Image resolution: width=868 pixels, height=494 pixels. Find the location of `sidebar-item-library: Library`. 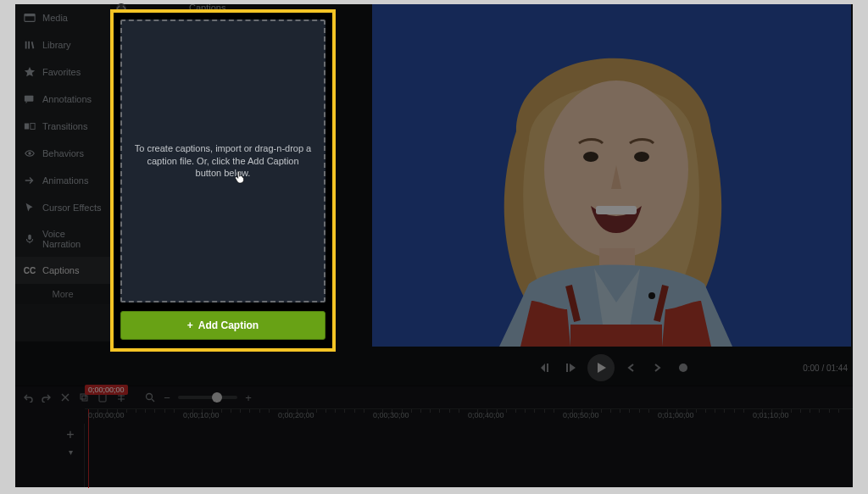

sidebar-item-library: Library is located at coordinates (63, 45).